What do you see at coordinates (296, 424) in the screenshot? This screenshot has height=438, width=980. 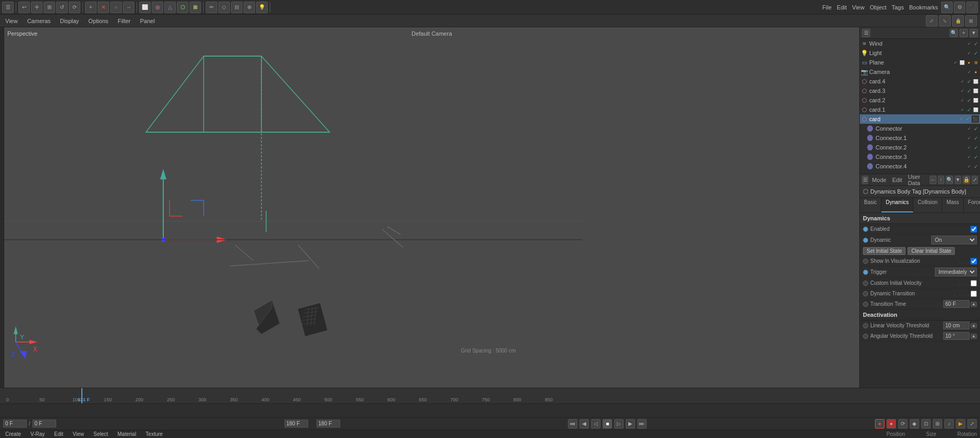 I see `frame-end-input1` at bounding box center [296, 424].